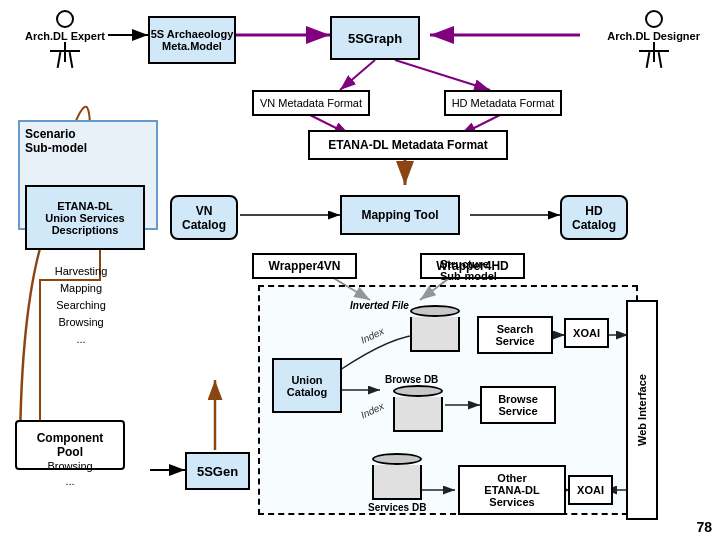 This screenshot has height=540, width=720. Describe the element at coordinates (412, 380) in the screenshot. I see `browse-db-label: Browse DB` at that location.